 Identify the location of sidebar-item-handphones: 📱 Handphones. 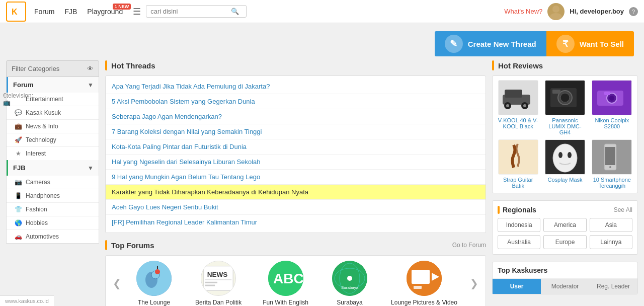
(52, 195).